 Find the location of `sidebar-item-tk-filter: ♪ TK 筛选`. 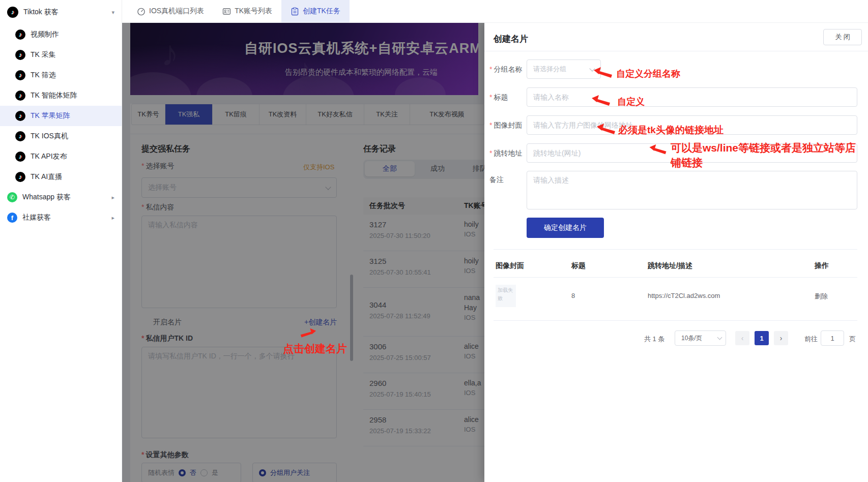

sidebar-item-tk-filter: ♪ TK 筛选 is located at coordinates (61, 75).